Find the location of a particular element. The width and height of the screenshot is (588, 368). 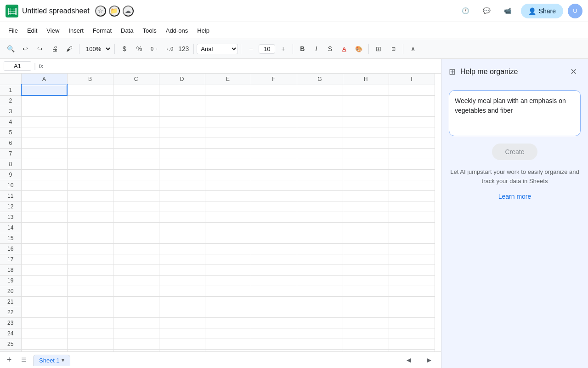

create-button: Create is located at coordinates (514, 152).